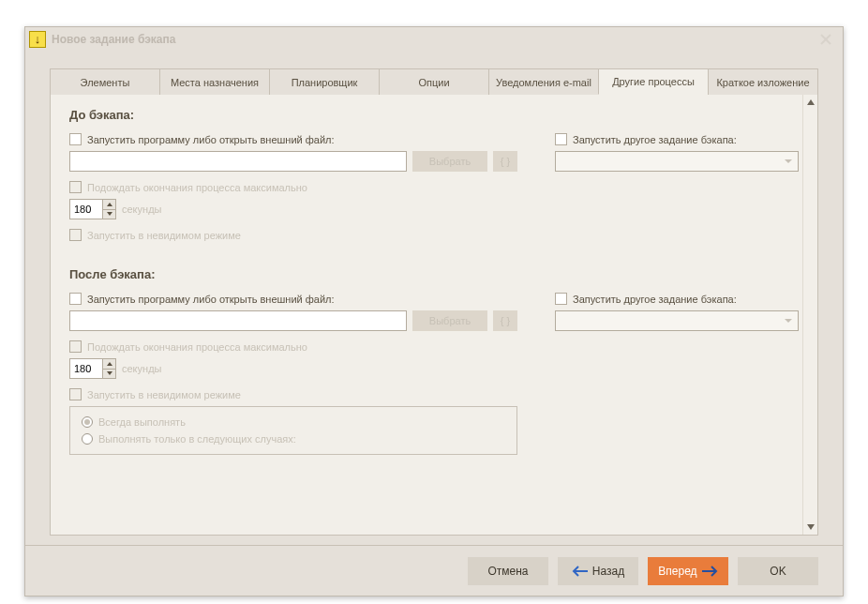 This screenshot has width=868, height=604. Describe the element at coordinates (652, 82) in the screenshot. I see `tab-other-processes: Другие процессы` at that location.